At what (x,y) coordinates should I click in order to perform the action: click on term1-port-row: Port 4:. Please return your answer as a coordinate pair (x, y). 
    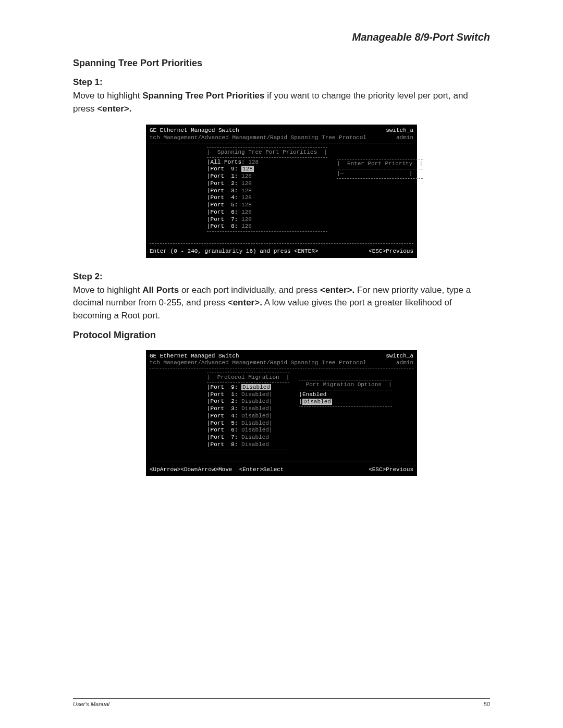
    Looking at the image, I should click on (224, 198).